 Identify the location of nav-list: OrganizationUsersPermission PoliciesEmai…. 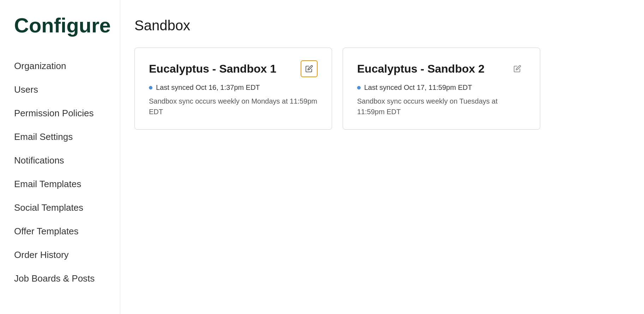
(62, 172).